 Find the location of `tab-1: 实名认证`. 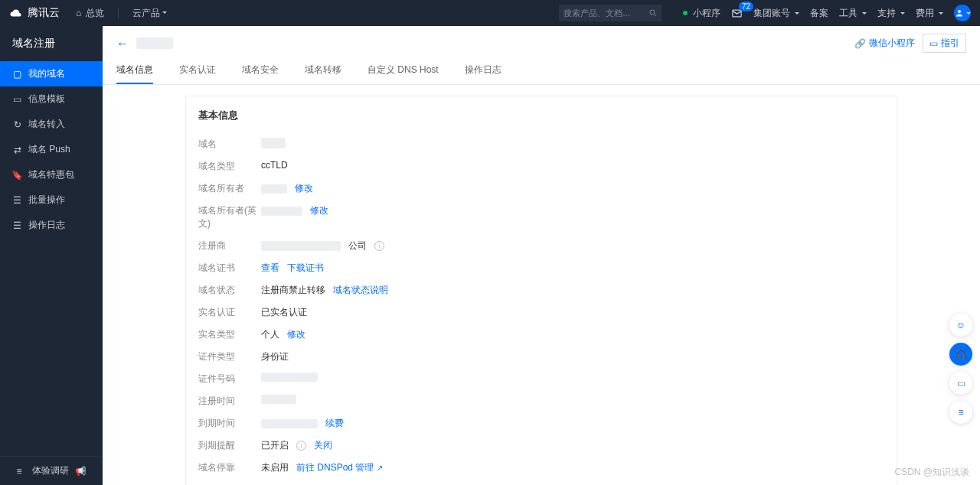

tab-1: 实名认证 is located at coordinates (198, 73).